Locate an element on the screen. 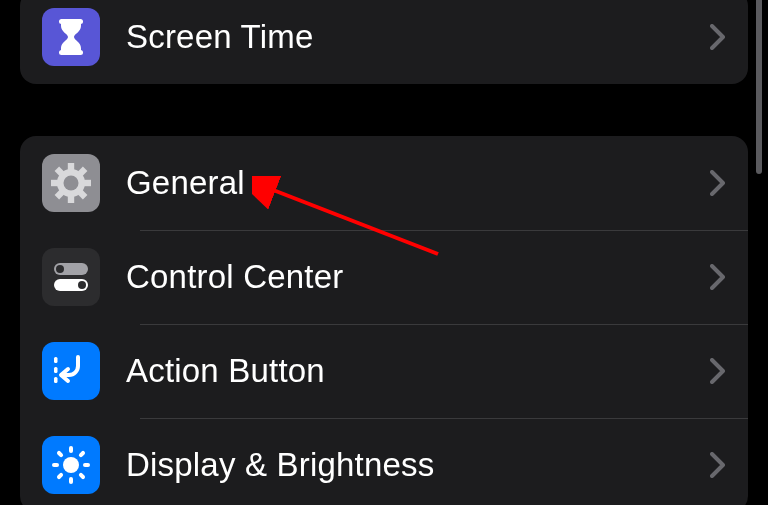  gear-icon is located at coordinates (71, 183).